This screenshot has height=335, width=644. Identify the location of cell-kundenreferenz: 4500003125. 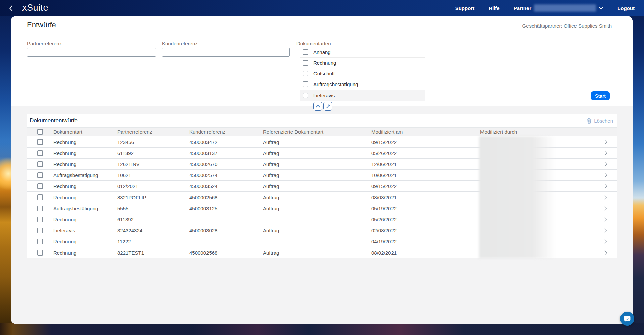
(226, 209).